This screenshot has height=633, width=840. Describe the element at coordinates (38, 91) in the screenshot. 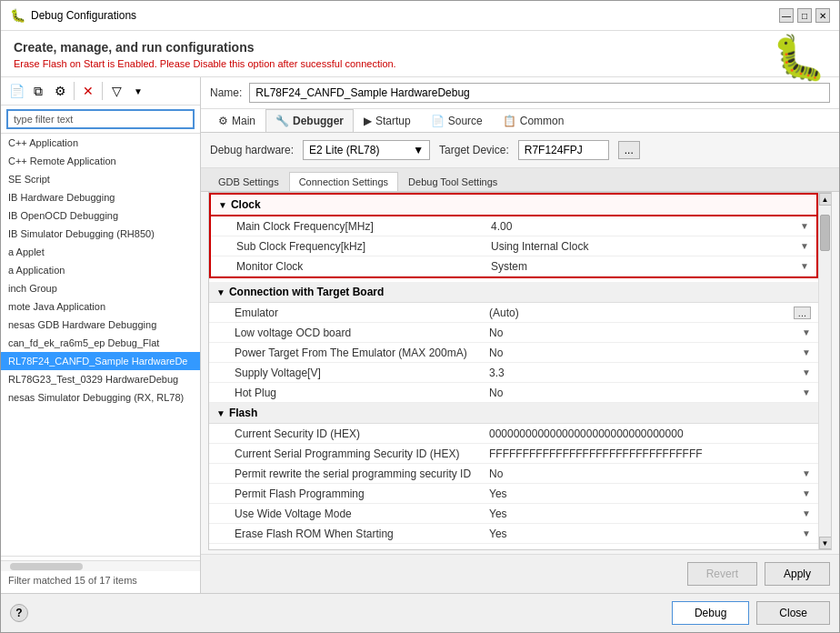

I see `duplicate-config-button: ⧉` at that location.